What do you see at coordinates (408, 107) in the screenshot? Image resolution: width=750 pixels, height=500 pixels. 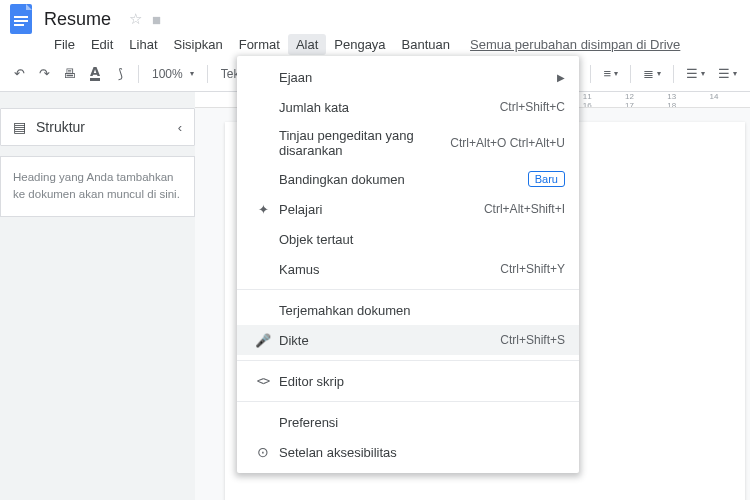 I see `menu-word-count: Jumlah kata Ctrl+Shift+C` at bounding box center [408, 107].